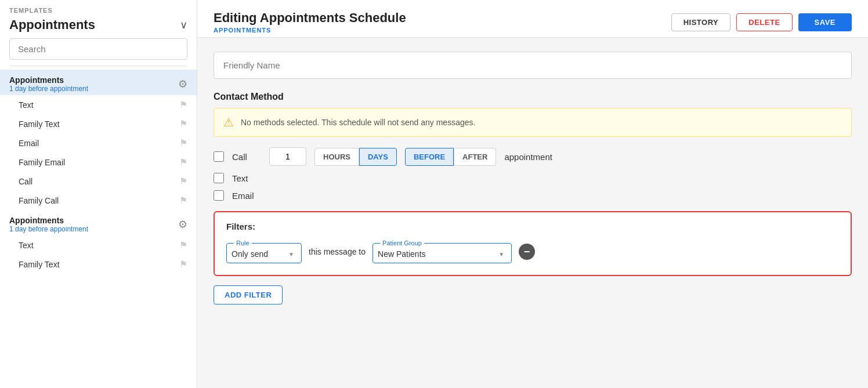  I want to click on flag-icon-family-text-1: ⚑, so click(183, 124).